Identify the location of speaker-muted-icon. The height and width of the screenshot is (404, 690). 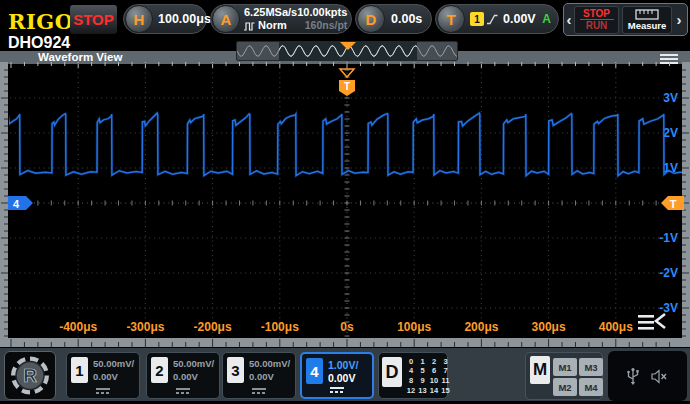
(660, 376).